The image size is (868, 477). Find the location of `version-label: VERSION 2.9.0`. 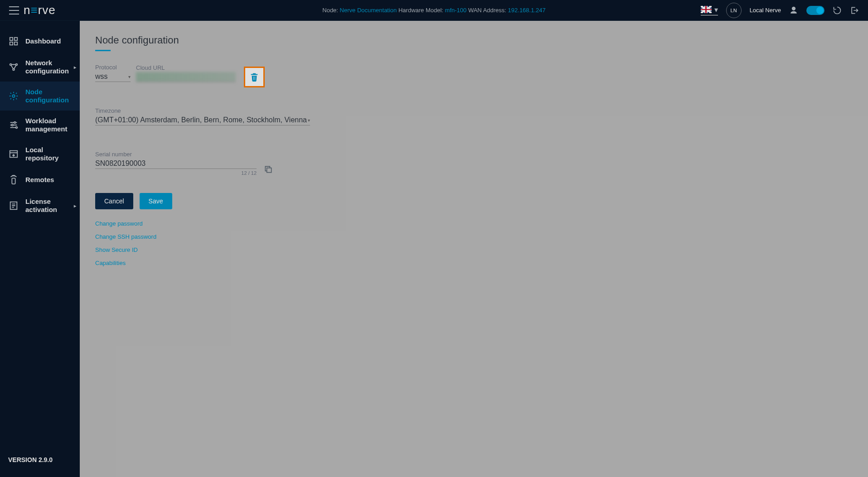

version-label: VERSION 2.9.0 is located at coordinates (40, 461).